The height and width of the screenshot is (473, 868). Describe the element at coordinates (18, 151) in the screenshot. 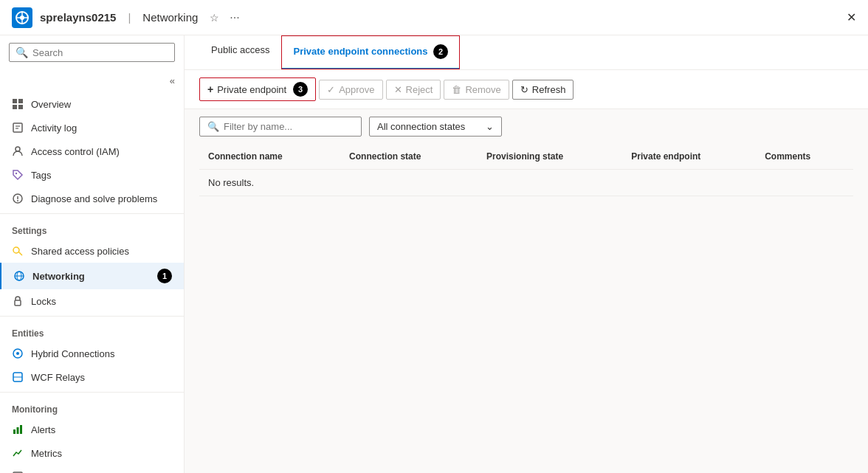

I see `access-icon` at that location.